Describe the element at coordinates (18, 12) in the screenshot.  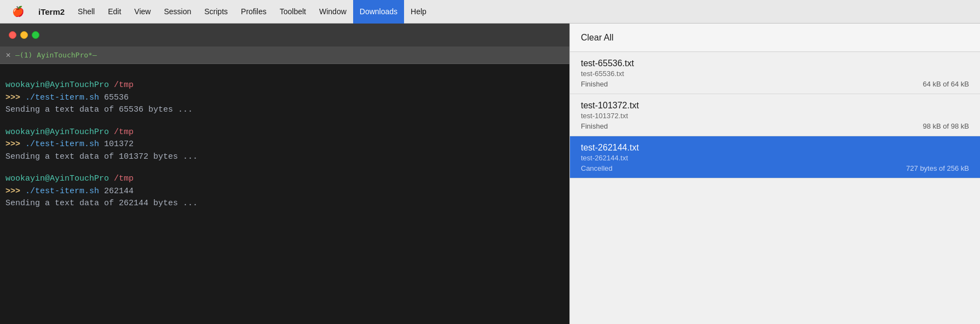
I see `apple-menu: 🍎` at that location.